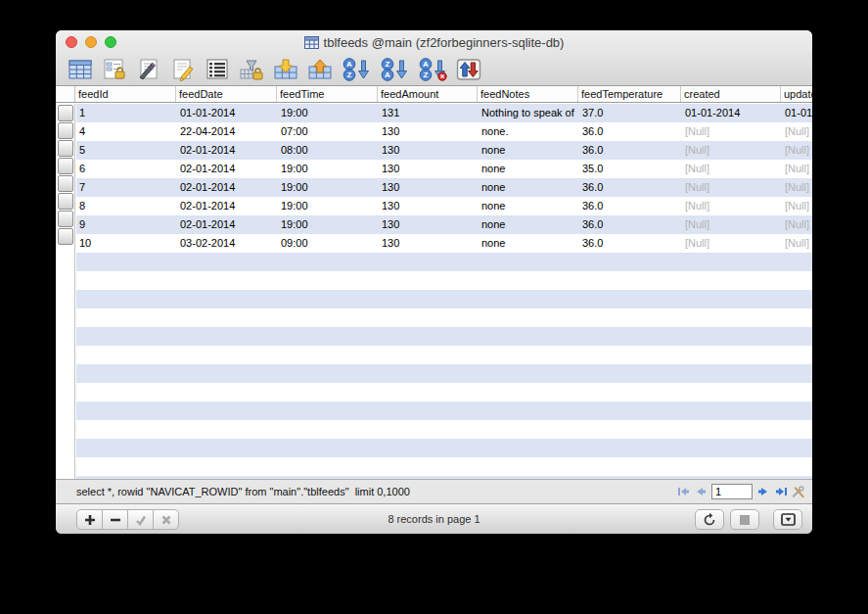 The height and width of the screenshot is (614, 868). What do you see at coordinates (217, 70) in the screenshot?
I see `list-view-icon` at bounding box center [217, 70].